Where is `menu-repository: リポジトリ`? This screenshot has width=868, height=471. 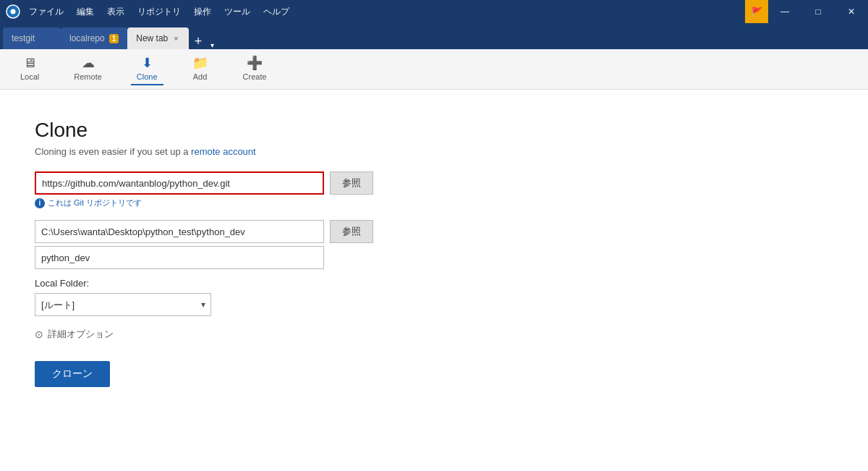
menu-repository: リポジトリ is located at coordinates (159, 12).